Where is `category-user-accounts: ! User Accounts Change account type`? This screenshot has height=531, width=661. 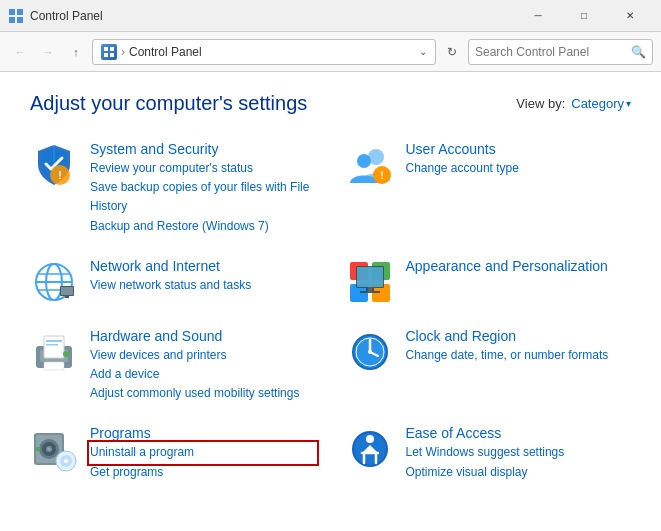 category-user-accounts: ! User Accounts Change account type is located at coordinates (489, 188).